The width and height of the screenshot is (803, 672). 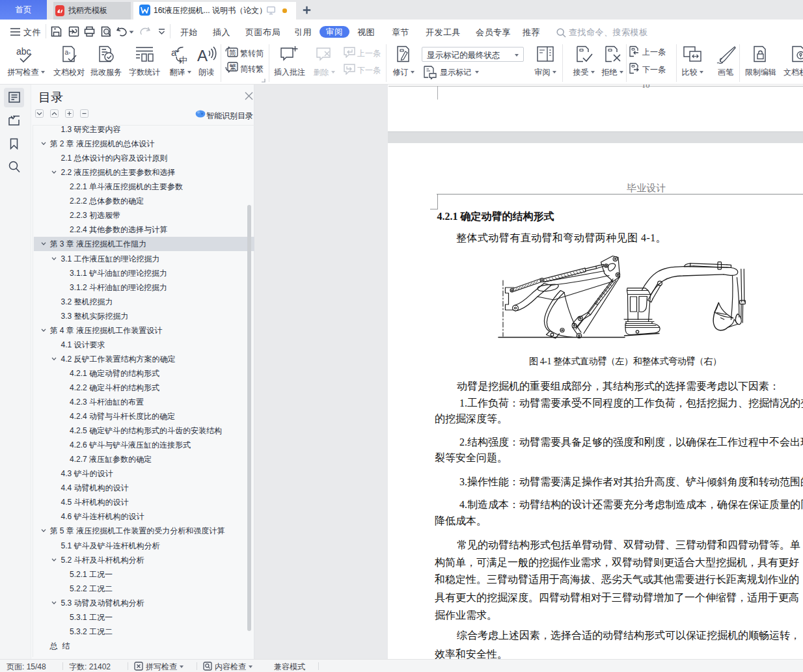 I want to click on svg-text: 简, so click(x=233, y=53).